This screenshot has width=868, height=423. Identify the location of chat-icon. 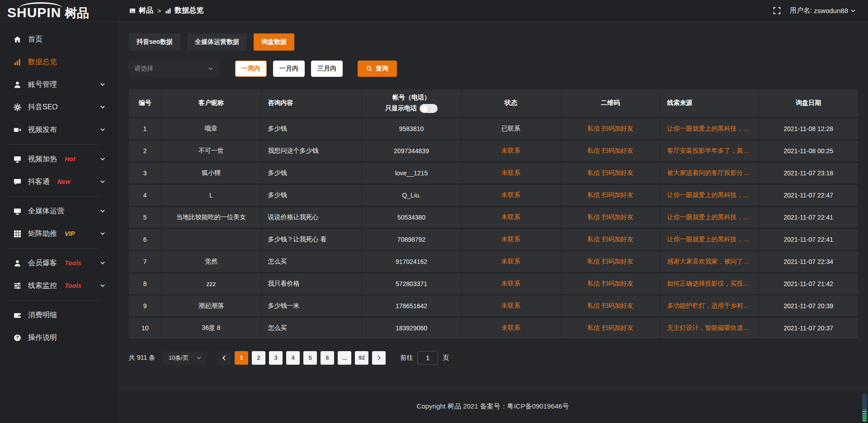
(17, 182).